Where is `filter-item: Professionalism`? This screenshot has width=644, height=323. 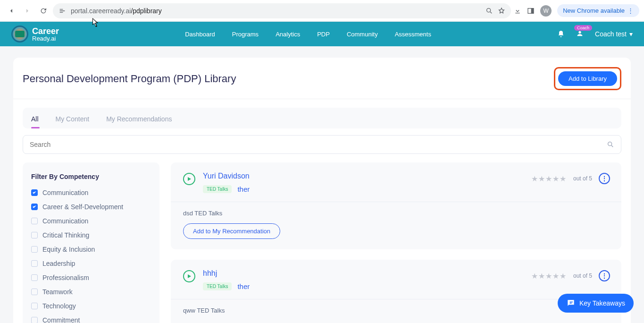 filter-item: Professionalism is located at coordinates (91, 278).